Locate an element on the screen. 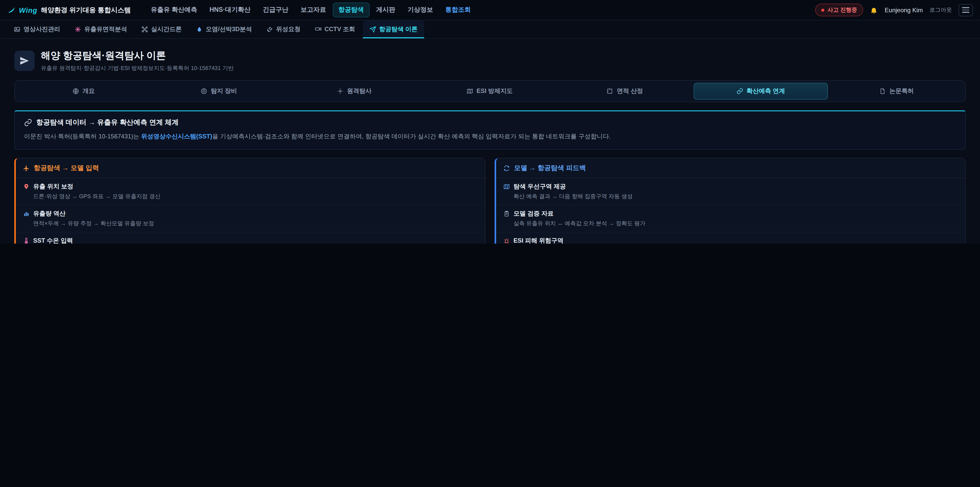  panel-search-to-model: 항공탐색 → 모델 입력 유출 위치 보정 드론·위성 영상 → GPS 좌표 … is located at coordinates (250, 201).